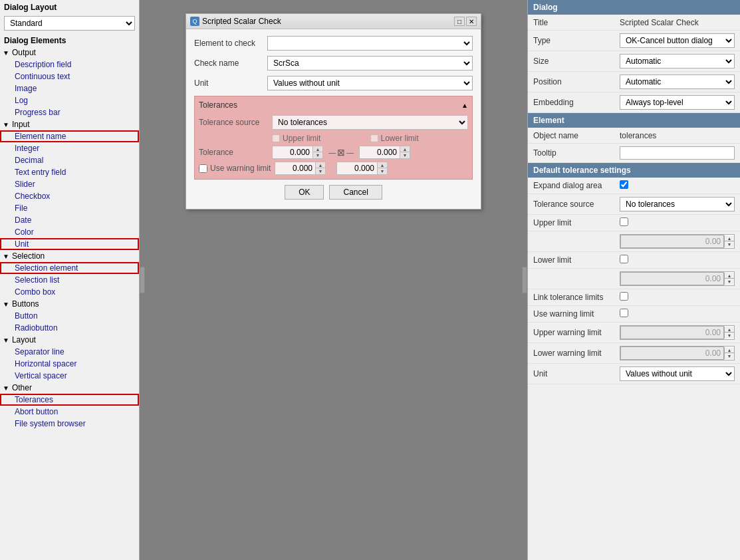  What do you see at coordinates (380, 152) in the screenshot?
I see `lower-tolerance-input` at bounding box center [380, 152].